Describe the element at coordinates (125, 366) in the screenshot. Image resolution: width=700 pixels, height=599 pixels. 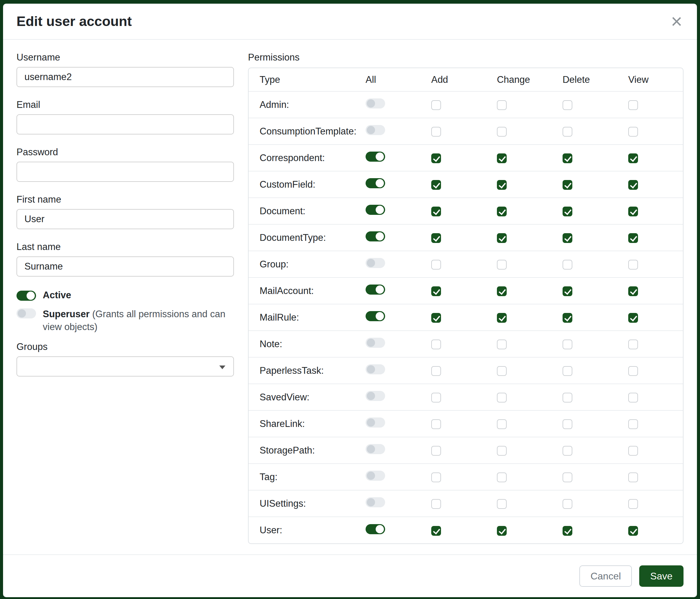
I see `groups-select` at that location.